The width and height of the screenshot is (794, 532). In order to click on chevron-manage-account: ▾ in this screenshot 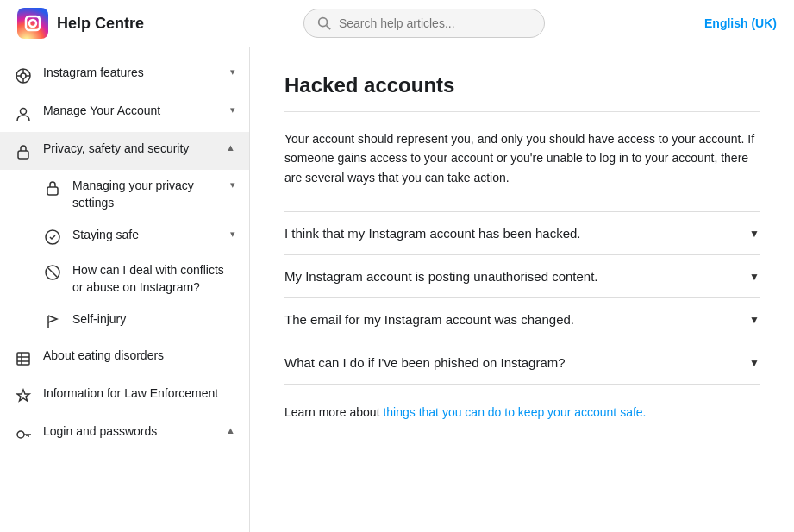, I will do `click(233, 110)`.